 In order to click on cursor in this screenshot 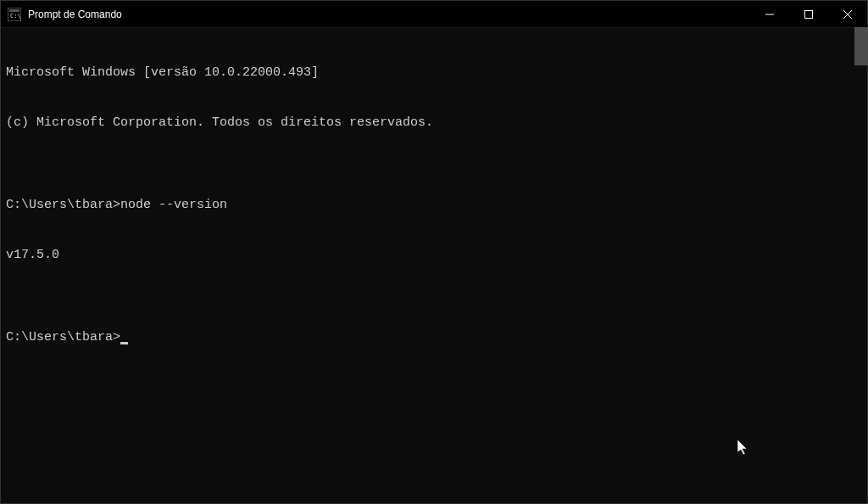, I will do `click(124, 343)`.